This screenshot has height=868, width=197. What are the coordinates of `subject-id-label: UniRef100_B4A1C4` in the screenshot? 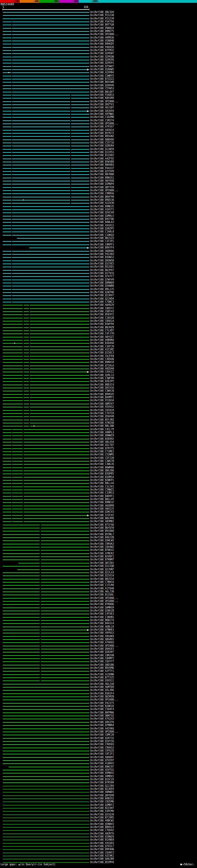 It's located at (102, 623).